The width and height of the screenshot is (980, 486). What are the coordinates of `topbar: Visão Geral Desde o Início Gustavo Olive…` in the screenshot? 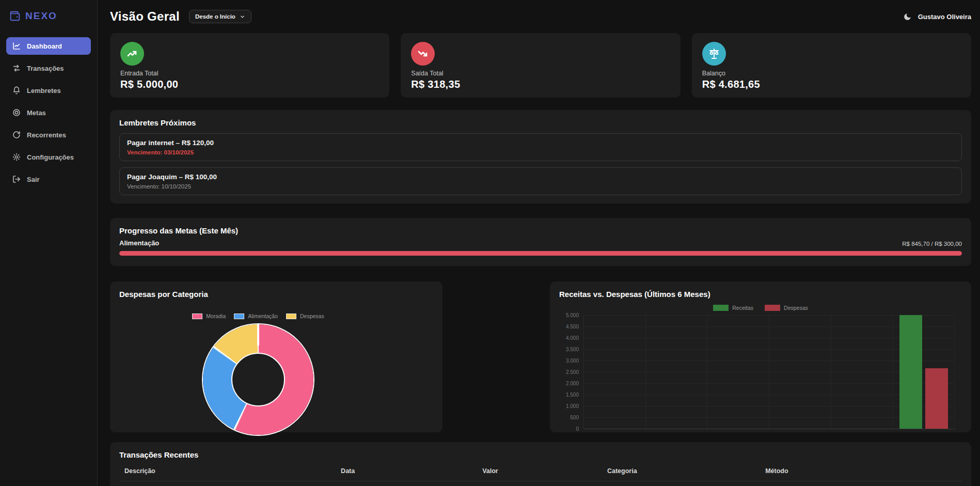 It's located at (541, 17).